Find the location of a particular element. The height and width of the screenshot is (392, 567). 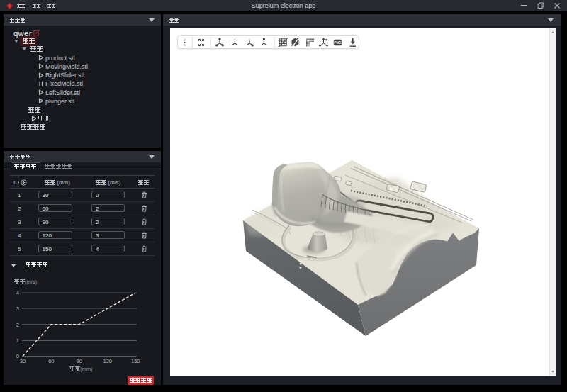

svg-text: 120 is located at coordinates (108, 362).